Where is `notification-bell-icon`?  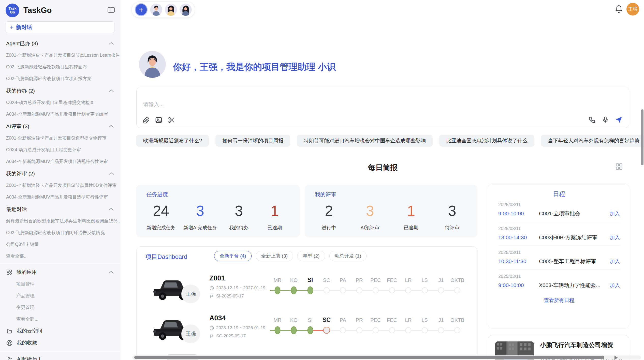
notification-bell-icon is located at coordinates (619, 10).